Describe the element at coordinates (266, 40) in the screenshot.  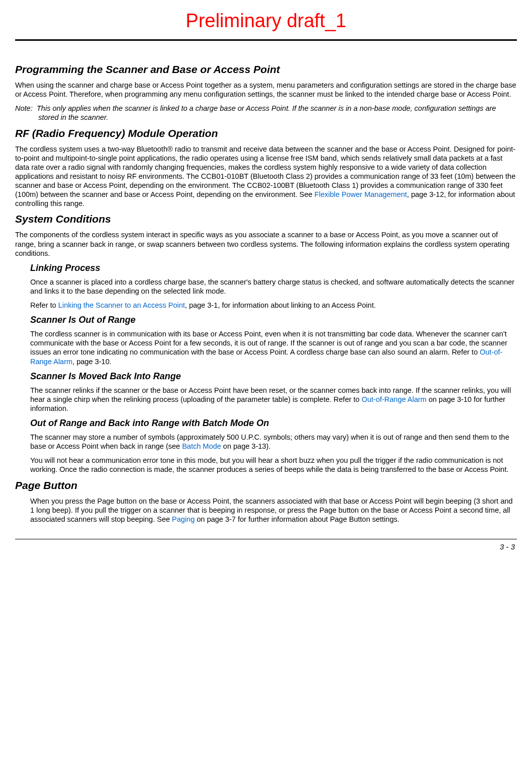
I see `top-divider` at that location.